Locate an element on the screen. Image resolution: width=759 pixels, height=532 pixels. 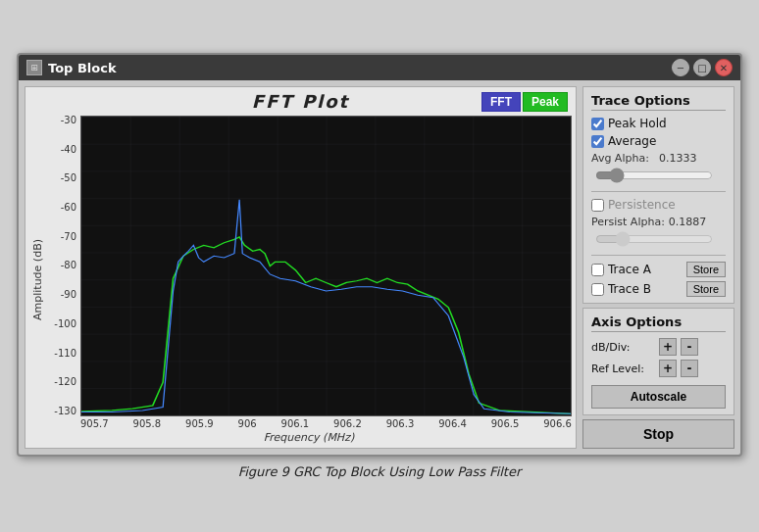
fft-button: FFT is located at coordinates (501, 102).